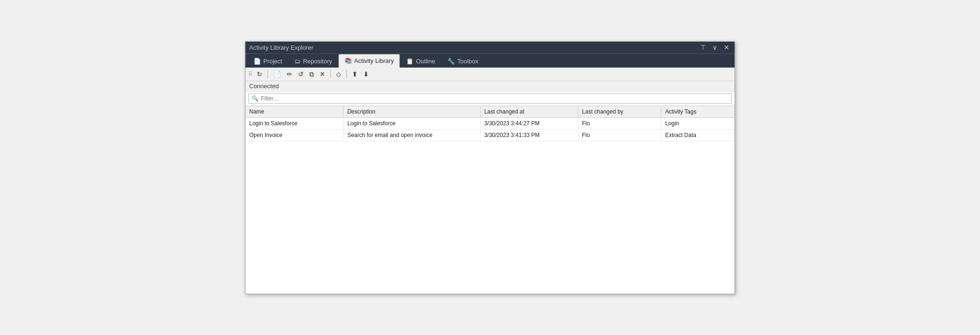 Image resolution: width=980 pixels, height=335 pixels. Describe the element at coordinates (698, 112) in the screenshot. I see `col-header-activity-tags: Activity Tags` at that location.